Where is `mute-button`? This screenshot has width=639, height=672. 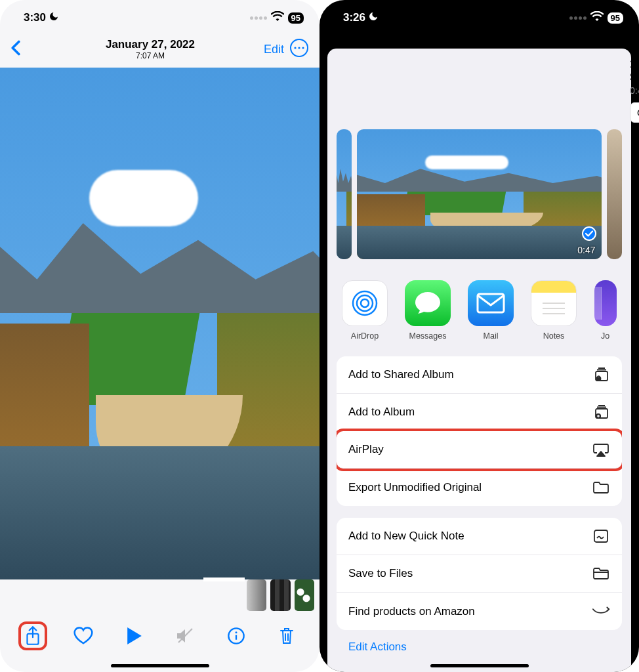 mute-button is located at coordinates (185, 636).